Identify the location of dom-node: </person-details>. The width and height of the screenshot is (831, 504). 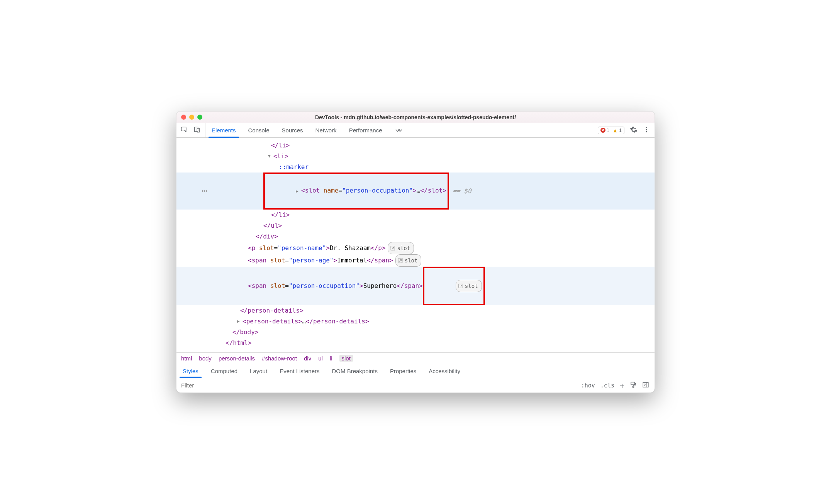
(272, 311).